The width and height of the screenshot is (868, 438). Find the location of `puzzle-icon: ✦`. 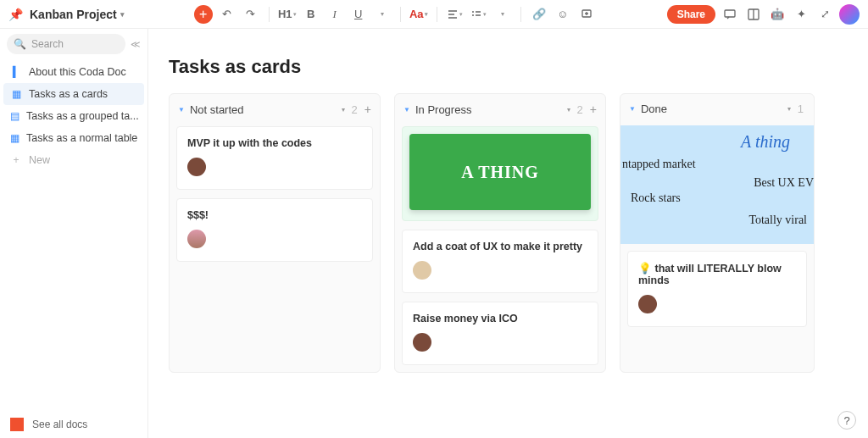

puzzle-icon: ✦ is located at coordinates (801, 14).